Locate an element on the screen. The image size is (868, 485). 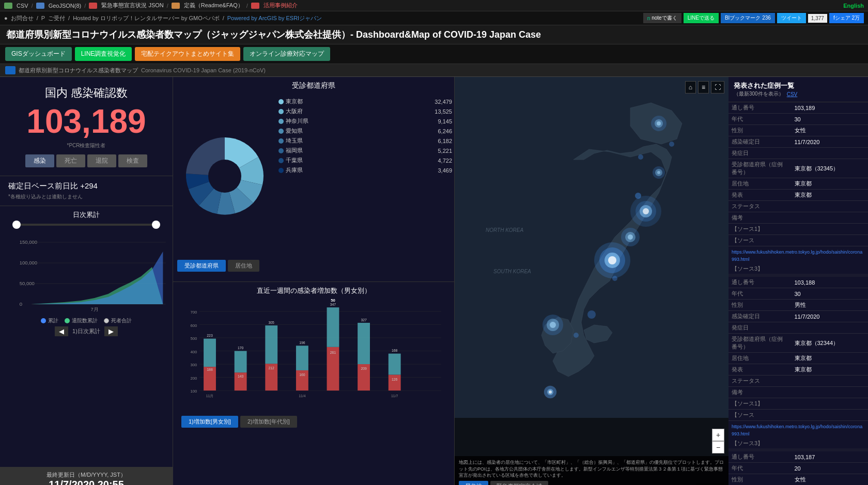
legend-value-4: 6,182 is located at coordinates (445, 141).